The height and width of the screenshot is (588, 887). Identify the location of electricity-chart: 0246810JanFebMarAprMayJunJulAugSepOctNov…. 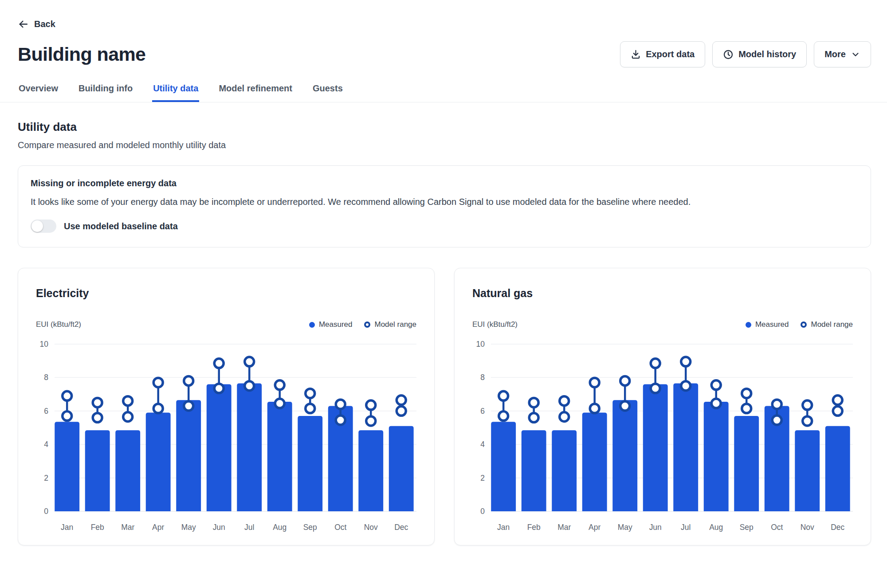
(226, 433).